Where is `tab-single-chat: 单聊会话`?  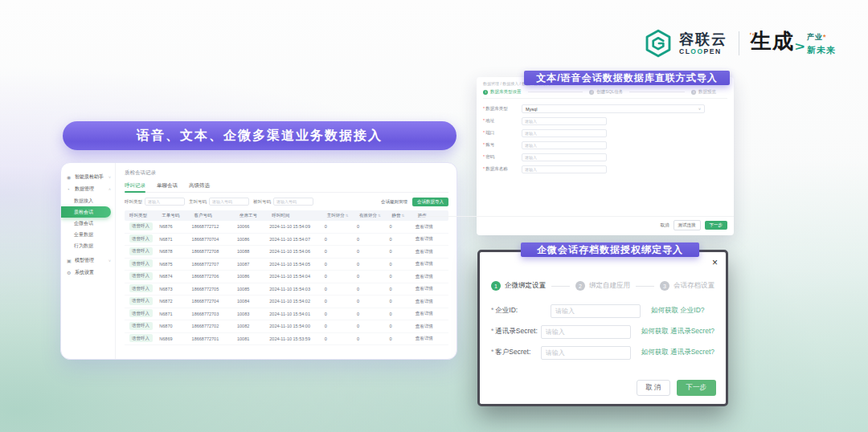 tab-single-chat: 单聊会话 is located at coordinates (167, 186).